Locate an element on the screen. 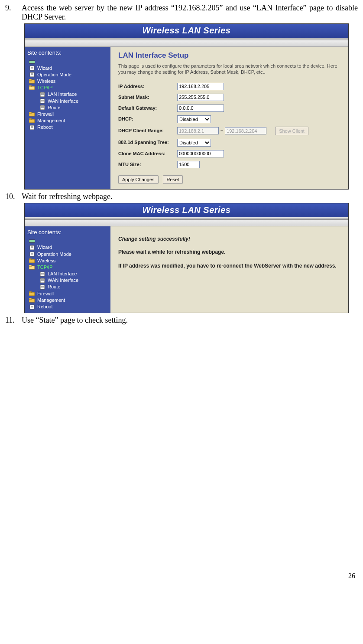 The image size is (363, 644). root-icon is located at coordinates (32, 62).